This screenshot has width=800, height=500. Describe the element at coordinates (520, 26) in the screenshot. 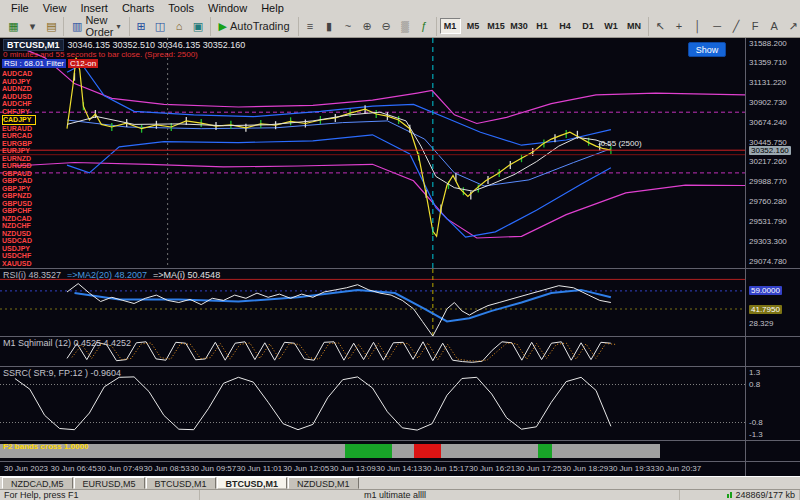

I see `timeframe-m30-button: M30` at that location.